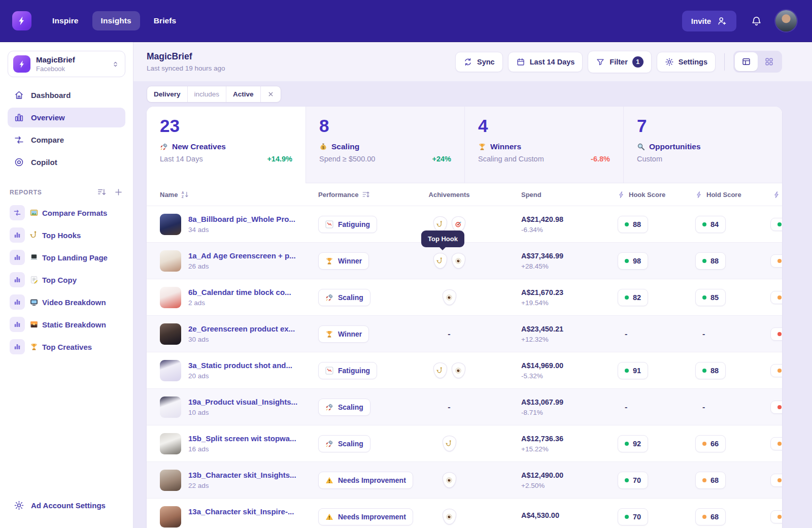  I want to click on column-hook-score: Hook Score, so click(657, 195).